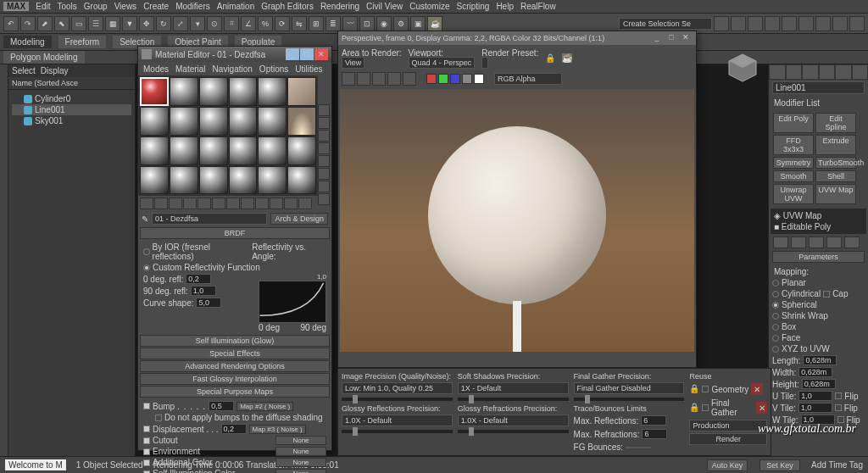  Describe the element at coordinates (83, 42) in the screenshot. I see `tab-freeform: Freeform` at that location.